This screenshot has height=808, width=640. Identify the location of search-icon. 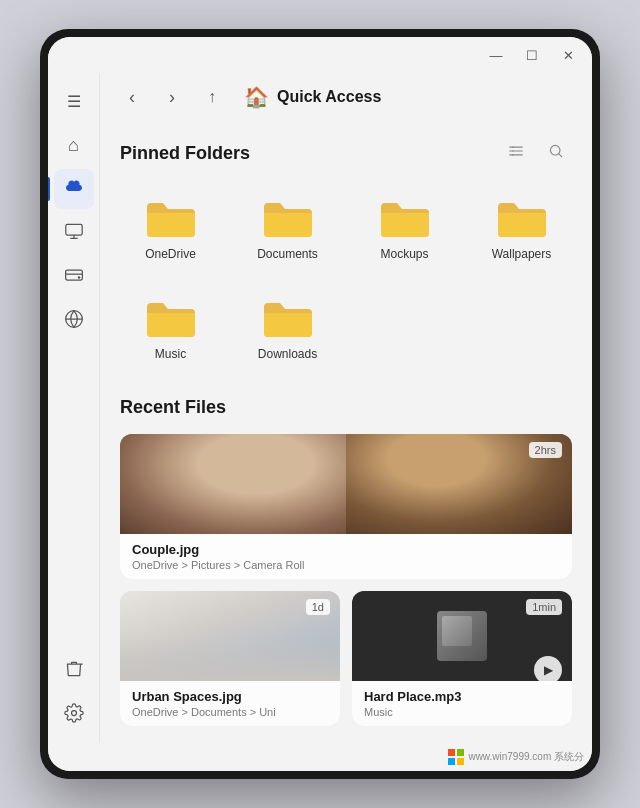
(556, 153).